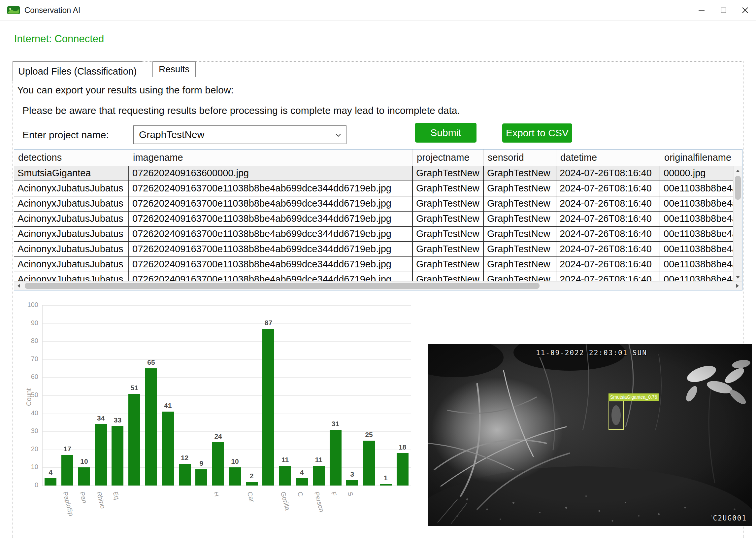  What do you see at coordinates (185, 458) in the screenshot?
I see `bar-value-label: 12` at bounding box center [185, 458].